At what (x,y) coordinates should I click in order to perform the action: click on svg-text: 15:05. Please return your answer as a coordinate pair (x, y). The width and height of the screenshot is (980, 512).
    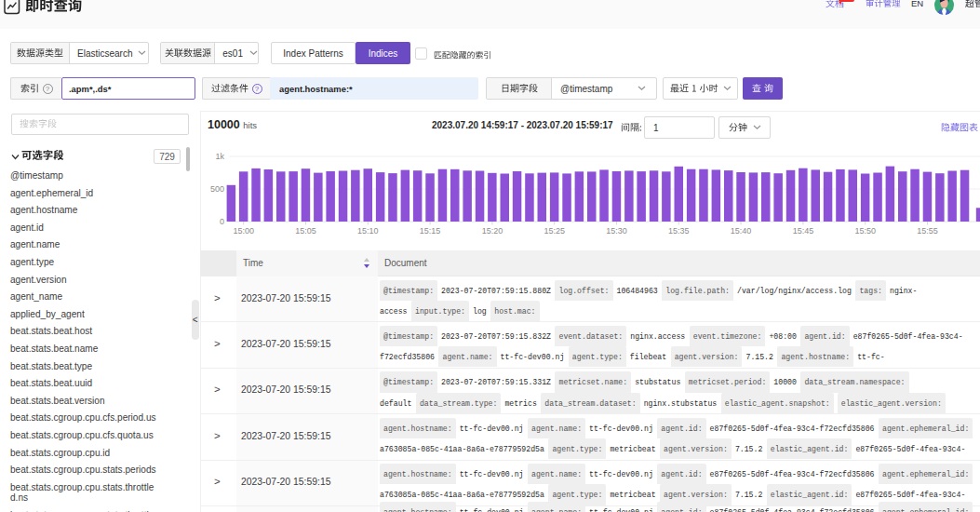
    Looking at the image, I should click on (305, 231).